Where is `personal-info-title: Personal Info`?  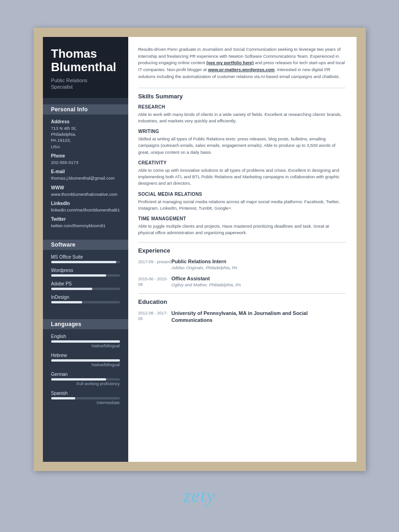
personal-info-title: Personal Info is located at coordinates (86, 109).